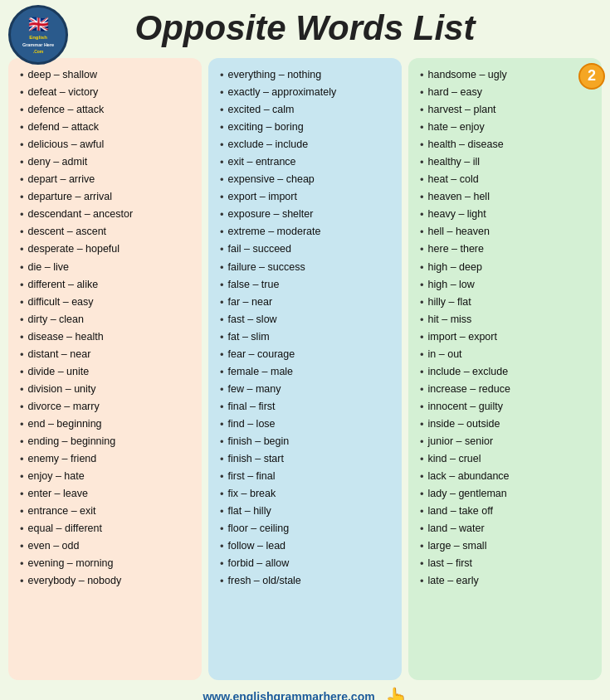 The height and width of the screenshot is (700, 610). Describe the element at coordinates (459, 231) in the screenshot. I see `word-pair: hell – heaven` at that location.